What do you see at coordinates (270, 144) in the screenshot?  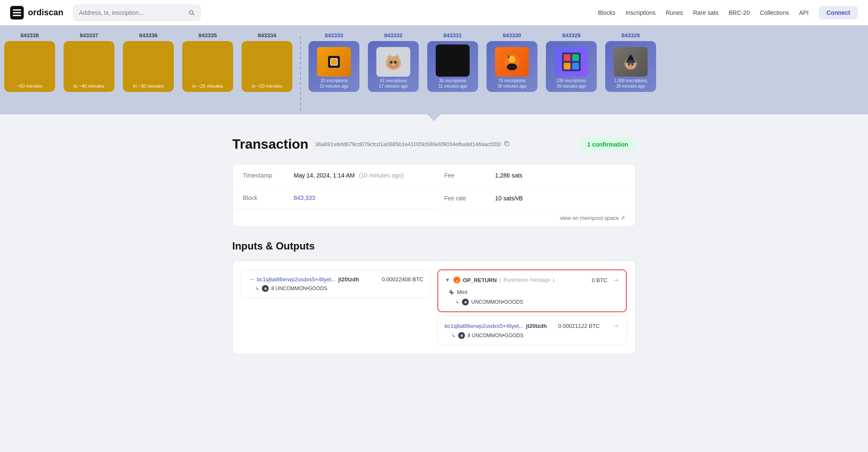 I see `page-title: Transaction` at bounding box center [270, 144].